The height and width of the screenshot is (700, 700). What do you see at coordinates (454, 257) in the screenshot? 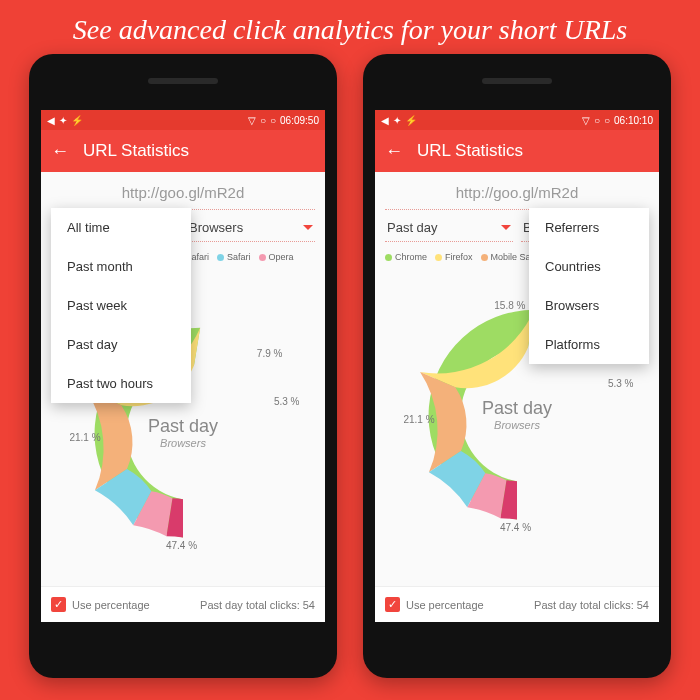
I see `legend-item: Firefox` at bounding box center [454, 257].